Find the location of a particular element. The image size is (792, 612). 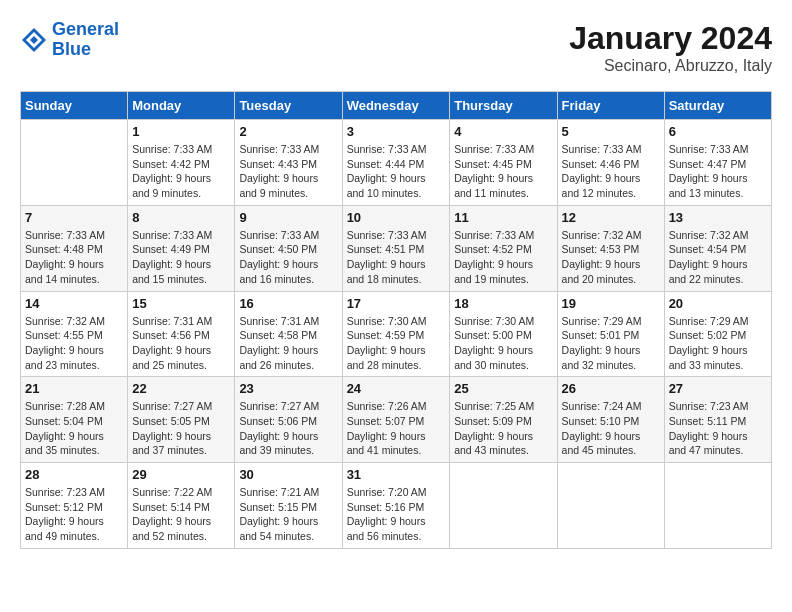

day-number: 23 is located at coordinates (288, 388).